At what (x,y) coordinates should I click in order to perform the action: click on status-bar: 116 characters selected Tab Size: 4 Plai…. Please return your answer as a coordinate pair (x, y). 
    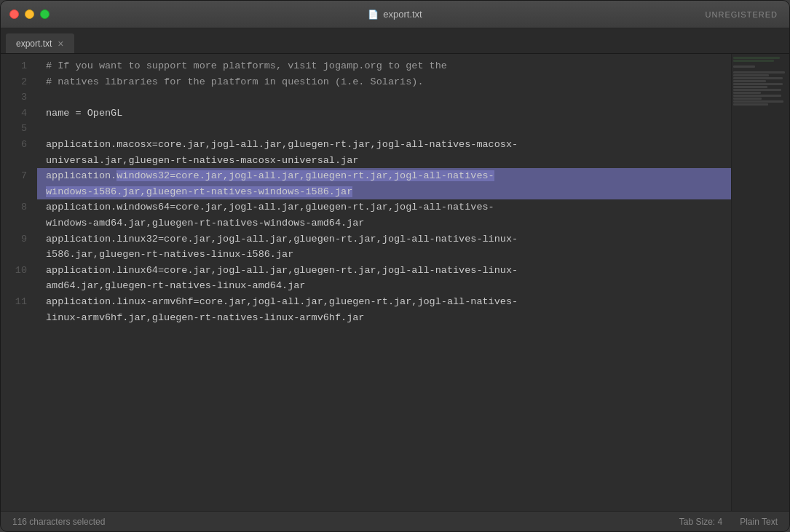
    Looking at the image, I should click on (395, 521).